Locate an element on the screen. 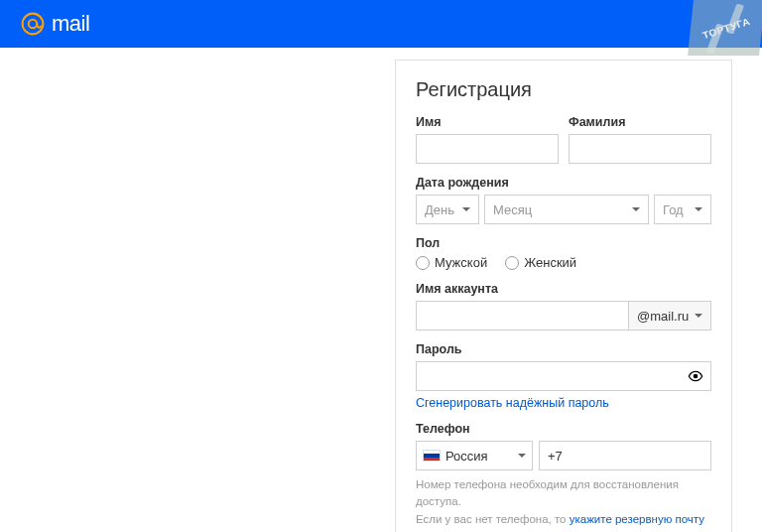 This screenshot has width=762, height=532. gender-label: Пол is located at coordinates (564, 243).